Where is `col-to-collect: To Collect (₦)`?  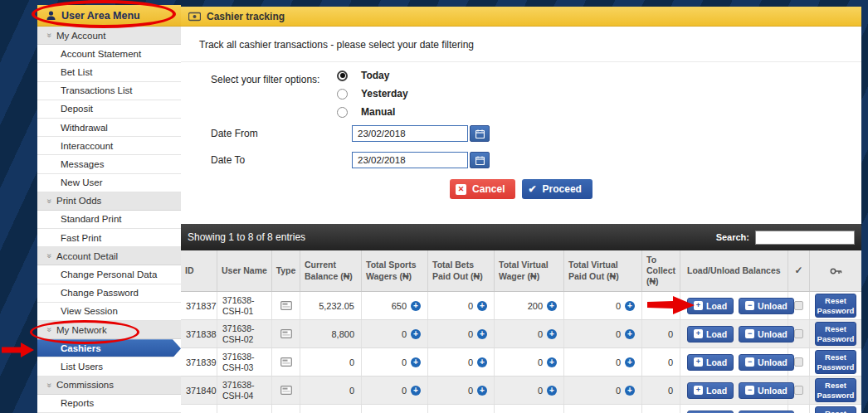
col-to-collect: To Collect (₦) is located at coordinates (661, 270).